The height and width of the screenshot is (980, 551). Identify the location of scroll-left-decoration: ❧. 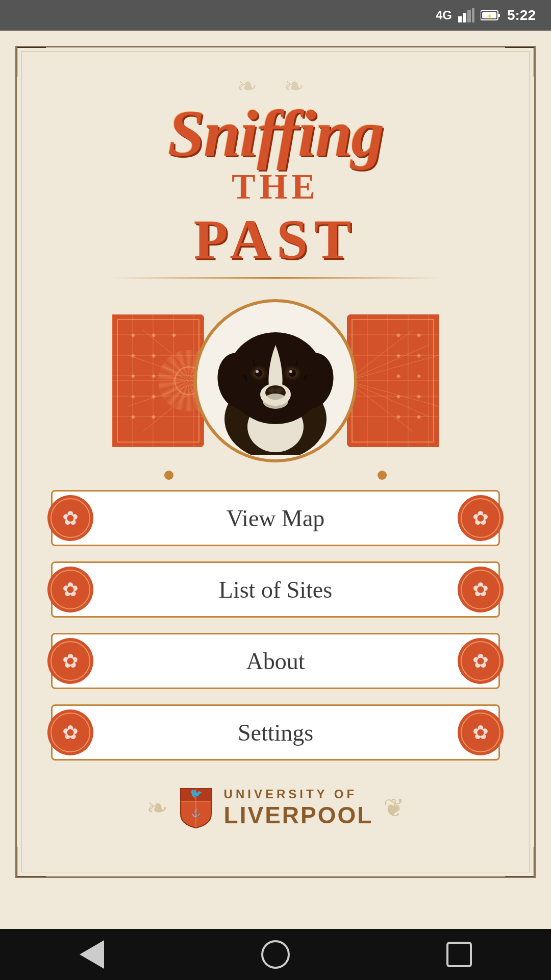
(157, 808).